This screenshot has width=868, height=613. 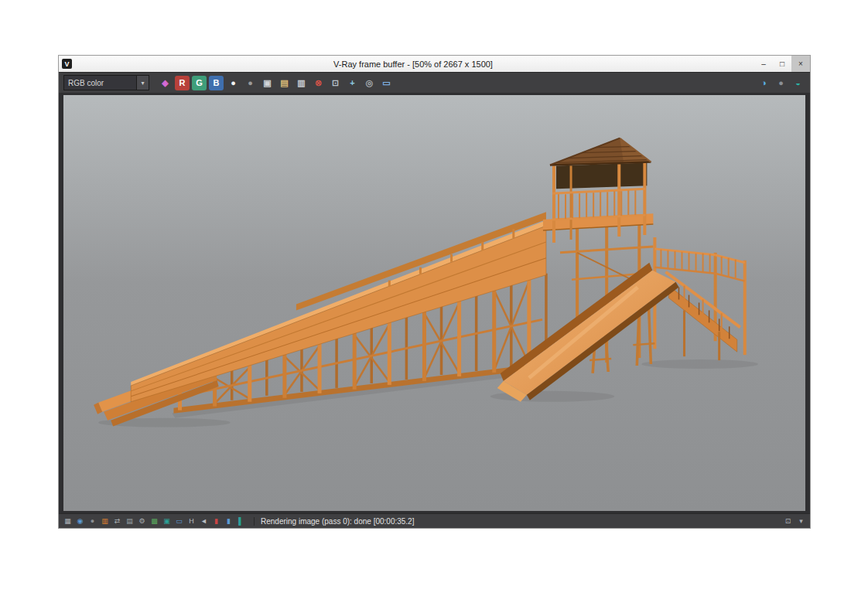 I want to click on window-controls: –□×, so click(x=782, y=63).